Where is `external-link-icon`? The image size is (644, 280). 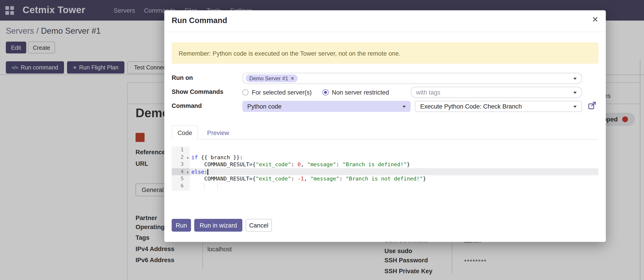
external-link-icon is located at coordinates (592, 105).